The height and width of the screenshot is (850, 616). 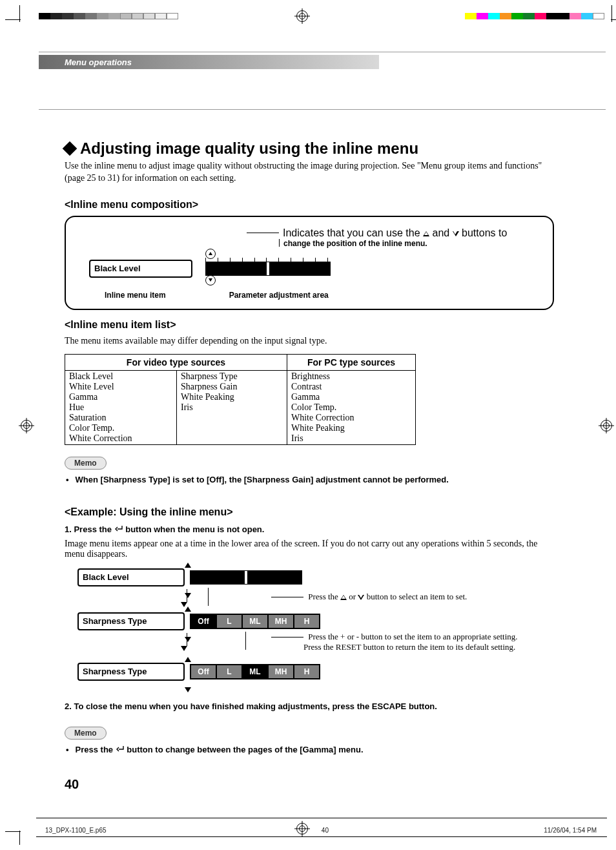 I want to click on th-pc: For PC type sources, so click(x=351, y=362).